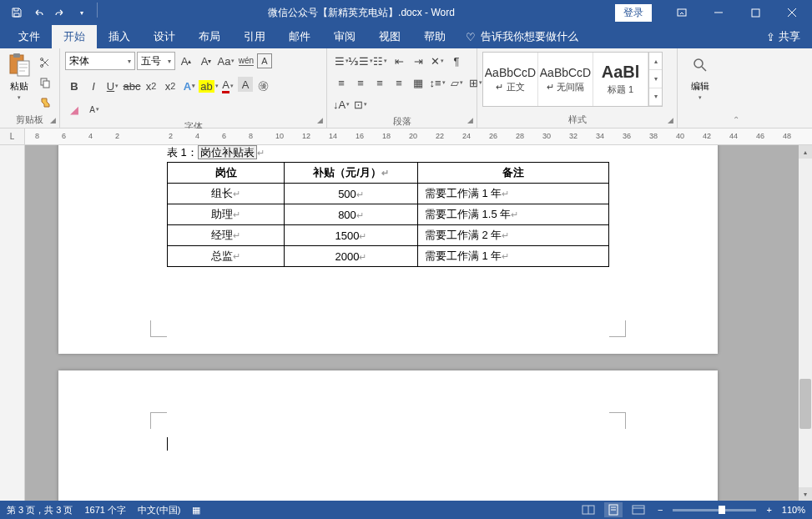  What do you see at coordinates (186, 61) in the screenshot?
I see `grow-font-button: A▴` at bounding box center [186, 61].